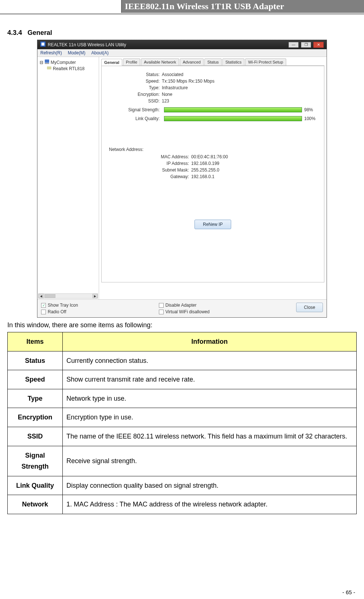 The image size is (364, 599). What do you see at coordinates (134, 101) in the screenshot?
I see `ssid-label: SSID:` at bounding box center [134, 101].